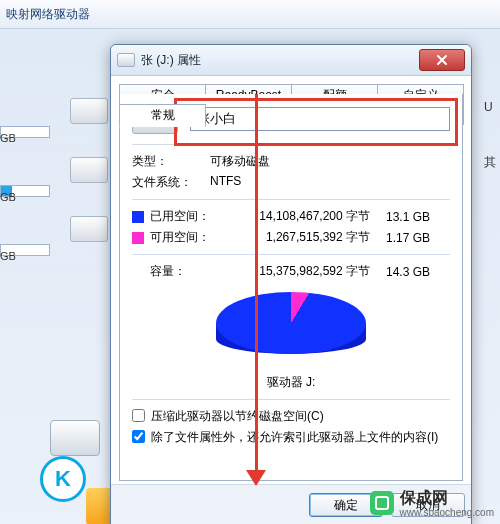  What do you see at coordinates (294, 437) in the screenshot?
I see `index-label: 除了文件属性外，还允许索引此驱动器上文件的内容(I)` at bounding box center [294, 437].